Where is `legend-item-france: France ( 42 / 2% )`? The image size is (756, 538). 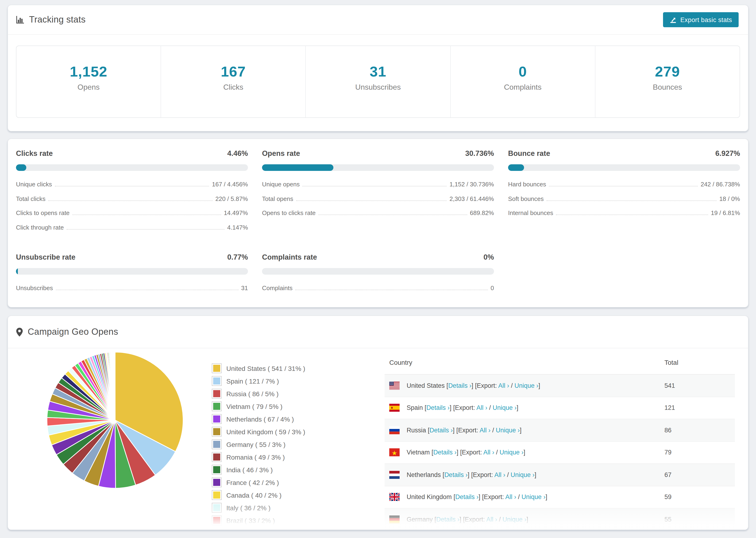 legend-item-france: France ( 42 / 2% ) is located at coordinates (296, 482).